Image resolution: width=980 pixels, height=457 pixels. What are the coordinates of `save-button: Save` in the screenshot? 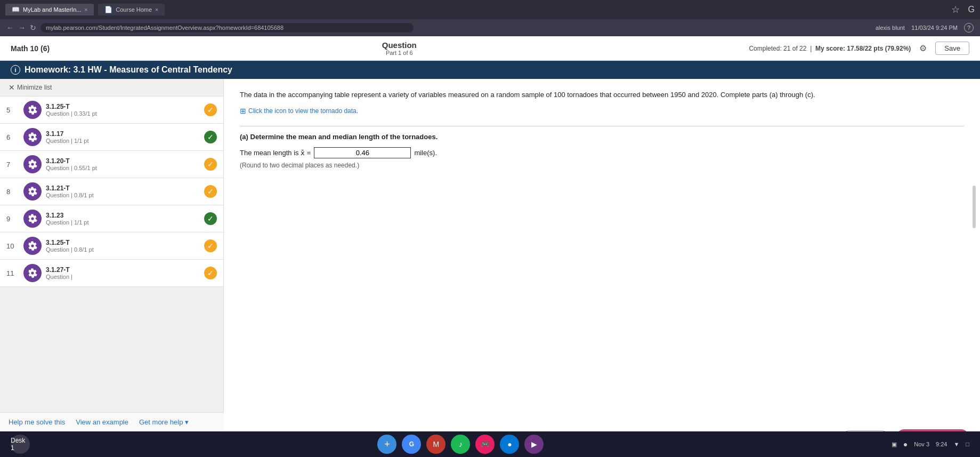 It's located at (952, 48).